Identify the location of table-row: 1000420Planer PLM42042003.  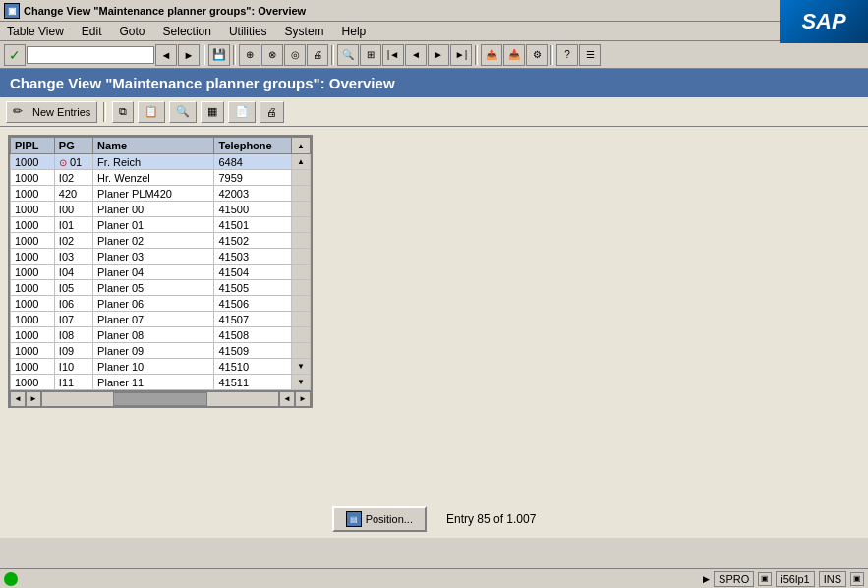
(161, 194).